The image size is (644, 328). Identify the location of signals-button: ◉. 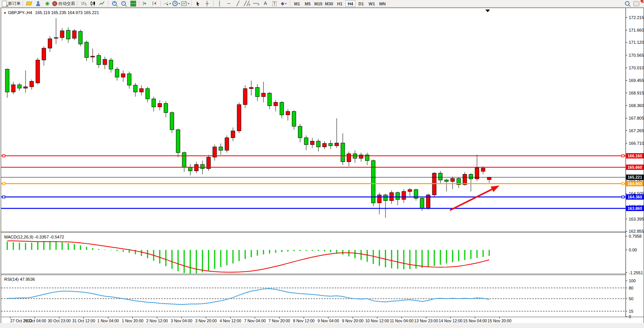
(47, 4).